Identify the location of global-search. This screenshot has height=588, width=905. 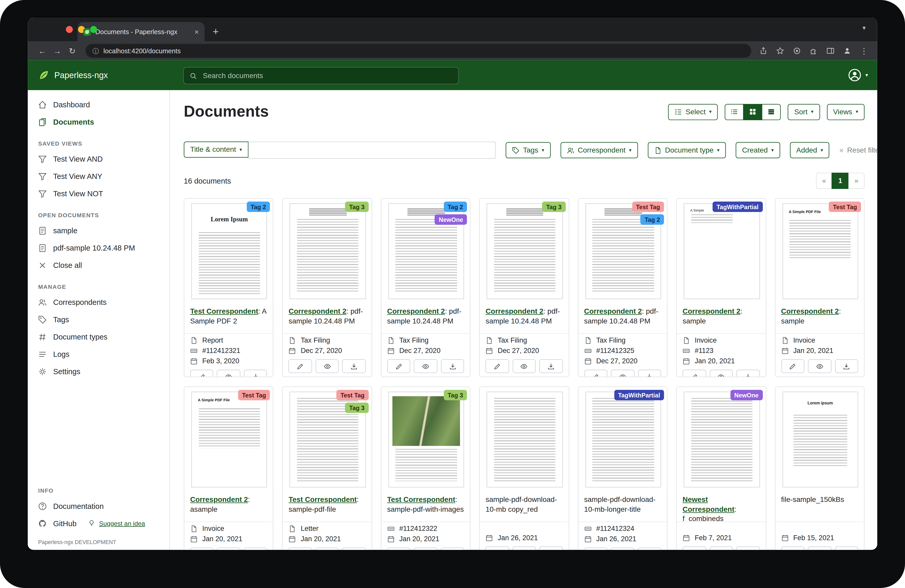
(321, 76).